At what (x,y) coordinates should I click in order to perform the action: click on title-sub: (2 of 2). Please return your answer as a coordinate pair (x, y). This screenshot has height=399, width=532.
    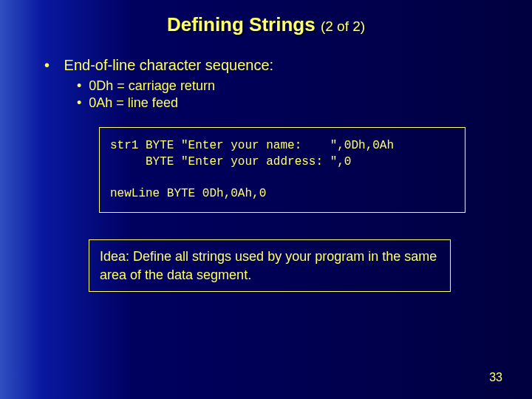
    Looking at the image, I should click on (343, 27).